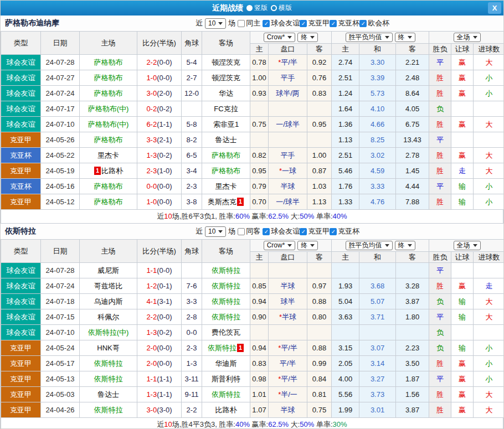 Image resolution: width=504 pixels, height=429 pixels. Describe the element at coordinates (488, 271) in the screenshot. I see `goals-result-cell` at that location.